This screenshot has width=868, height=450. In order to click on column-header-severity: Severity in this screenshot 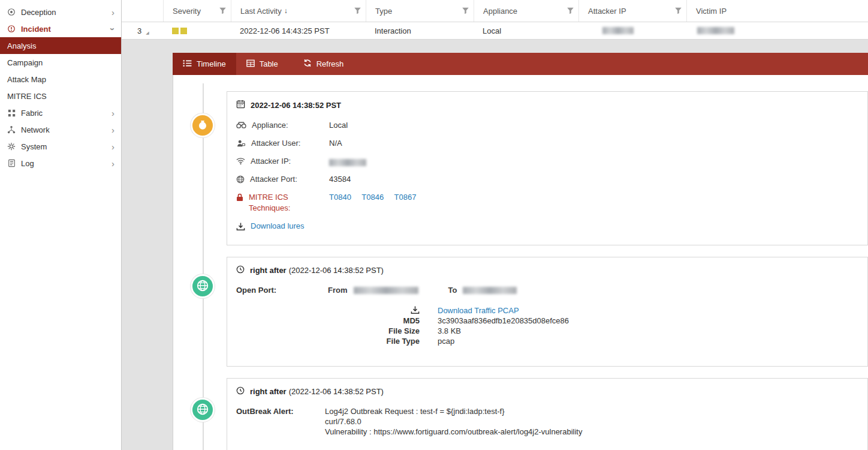, I will do `click(197, 11)`.